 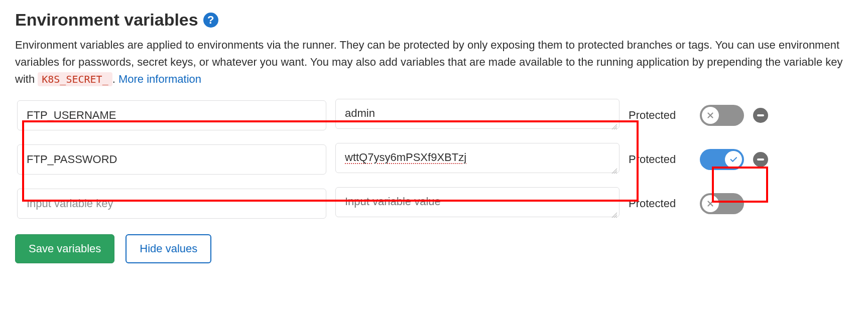 I want to click on help-icon: ?, so click(x=211, y=20).